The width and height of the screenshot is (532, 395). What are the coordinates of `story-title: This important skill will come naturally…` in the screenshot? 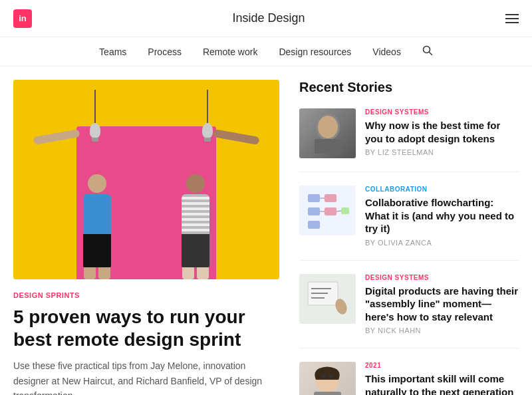 It's located at (442, 384).